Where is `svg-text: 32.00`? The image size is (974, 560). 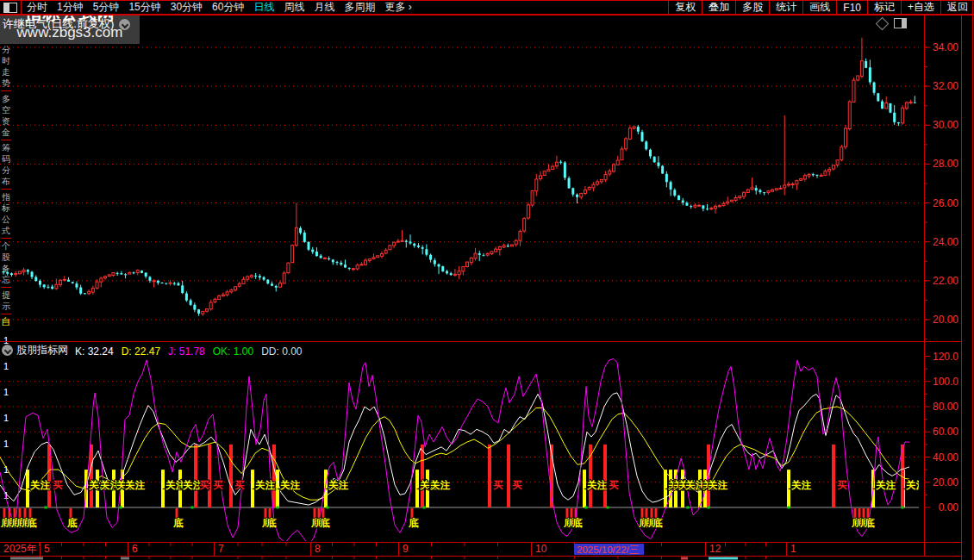
svg-text: 32.00 is located at coordinates (946, 86).